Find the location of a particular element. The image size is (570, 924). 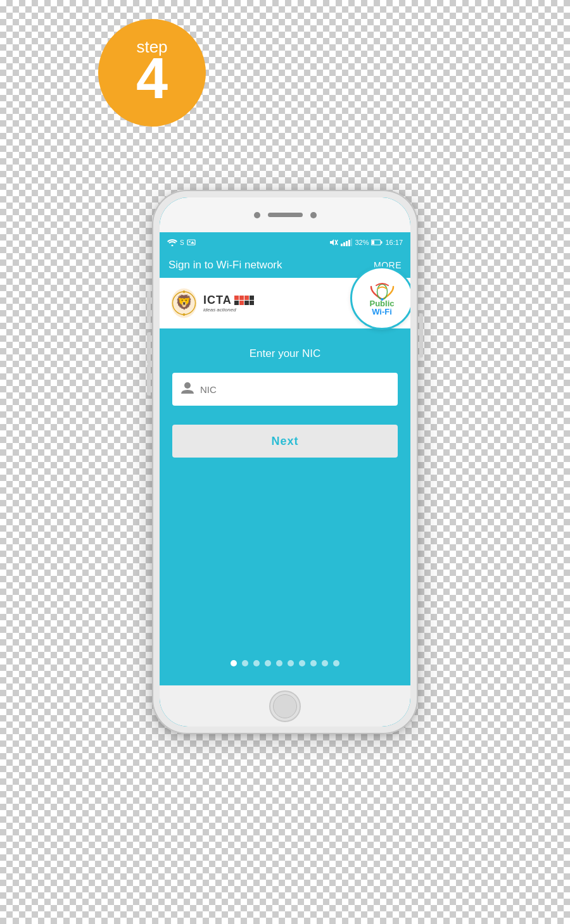

next-button: Next is located at coordinates (285, 441).